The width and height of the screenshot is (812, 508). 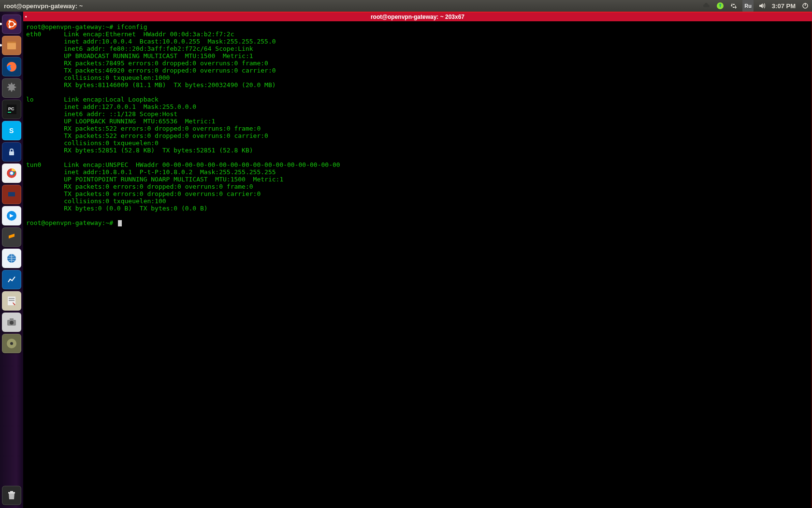 What do you see at coordinates (12, 24) in the screenshot?
I see `launcher-dash` at bounding box center [12, 24].